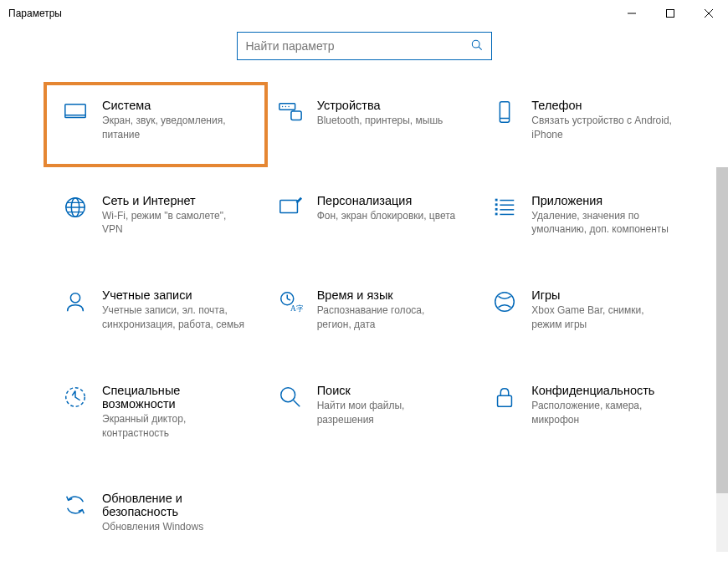  Describe the element at coordinates (388, 105) in the screenshot. I see `tile-title: Устройства` at that location.